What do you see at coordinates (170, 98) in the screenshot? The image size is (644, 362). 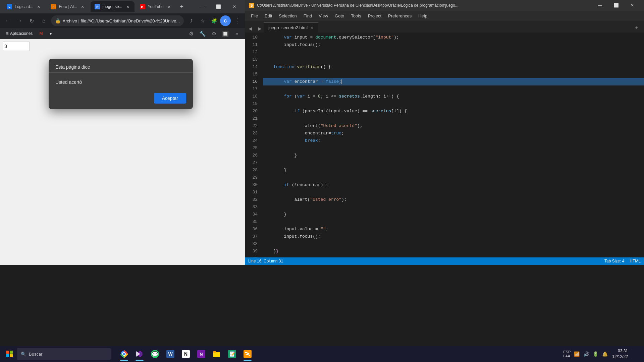 I see `alert-accept-button: Aceptar` at bounding box center [170, 98].